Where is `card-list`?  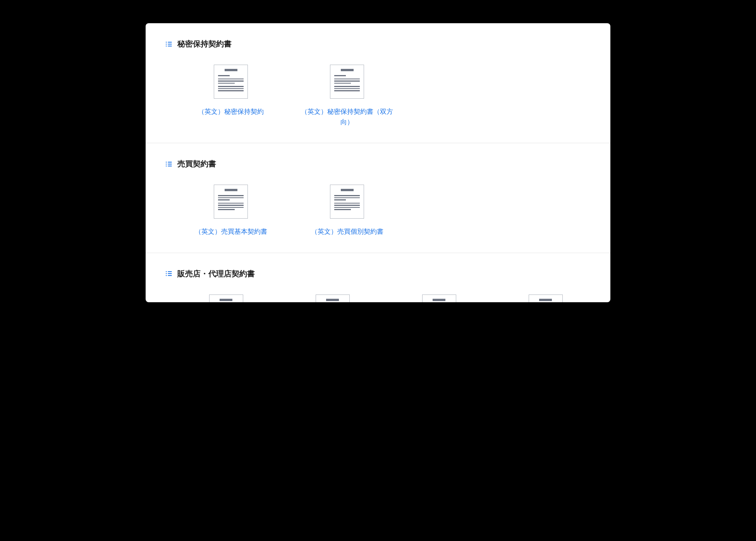
card-list is located at coordinates (378, 298).